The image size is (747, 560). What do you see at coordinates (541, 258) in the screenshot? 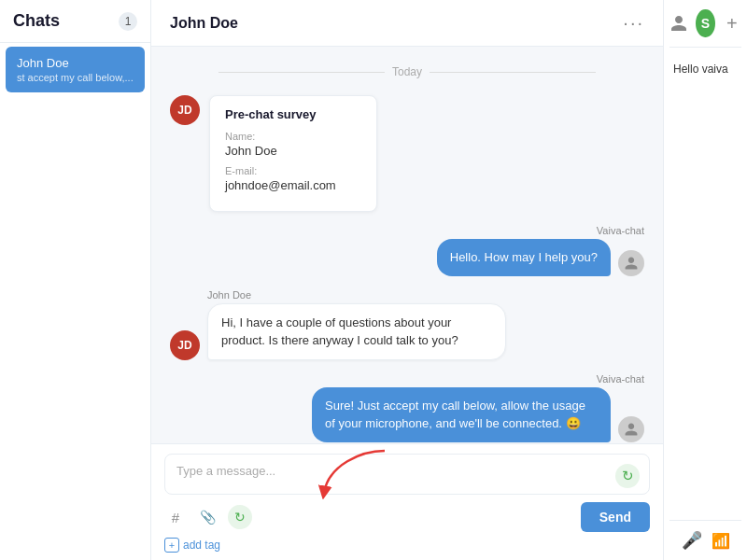
I see `agent-message-1-inner: Hello. How may I help you?` at bounding box center [541, 258].